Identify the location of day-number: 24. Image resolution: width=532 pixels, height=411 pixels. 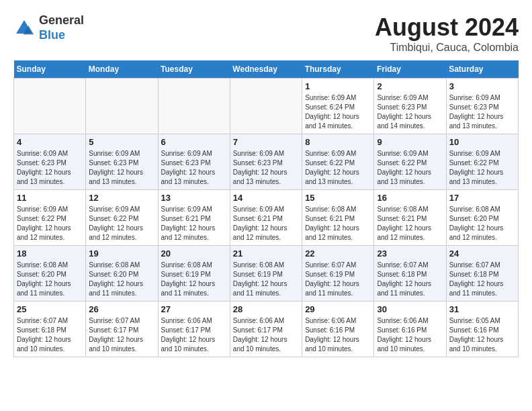
(482, 254).